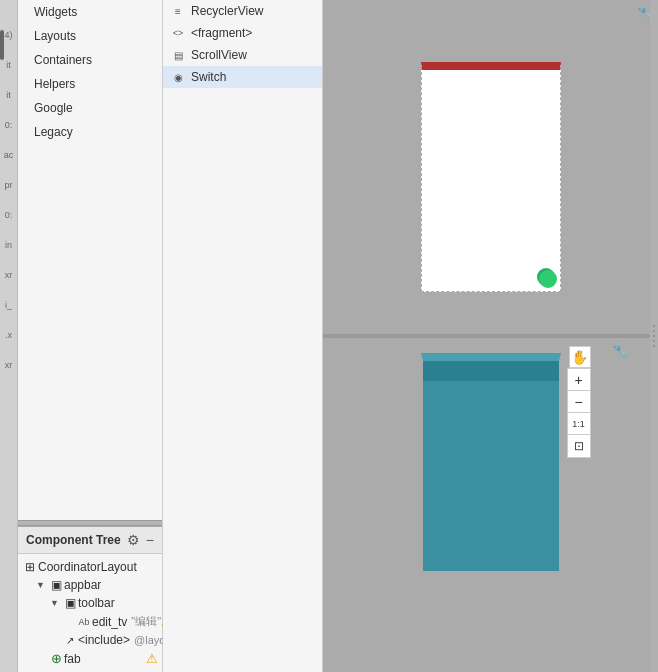  What do you see at coordinates (90, 84) in the screenshot?
I see `category-helpers: Helpers` at bounding box center [90, 84].